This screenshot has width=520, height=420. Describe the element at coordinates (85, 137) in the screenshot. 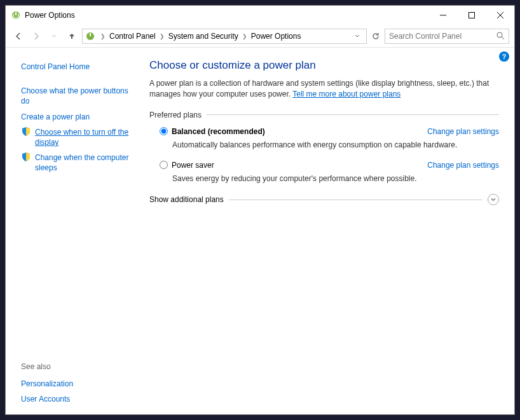

I see `sidebar-link-active: Choose when to turn off the display` at that location.